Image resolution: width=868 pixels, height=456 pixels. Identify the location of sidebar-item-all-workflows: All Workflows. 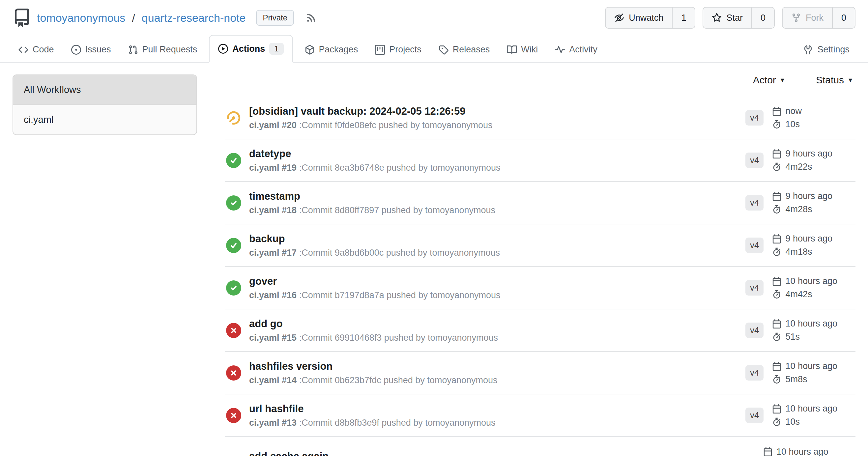
(105, 90).